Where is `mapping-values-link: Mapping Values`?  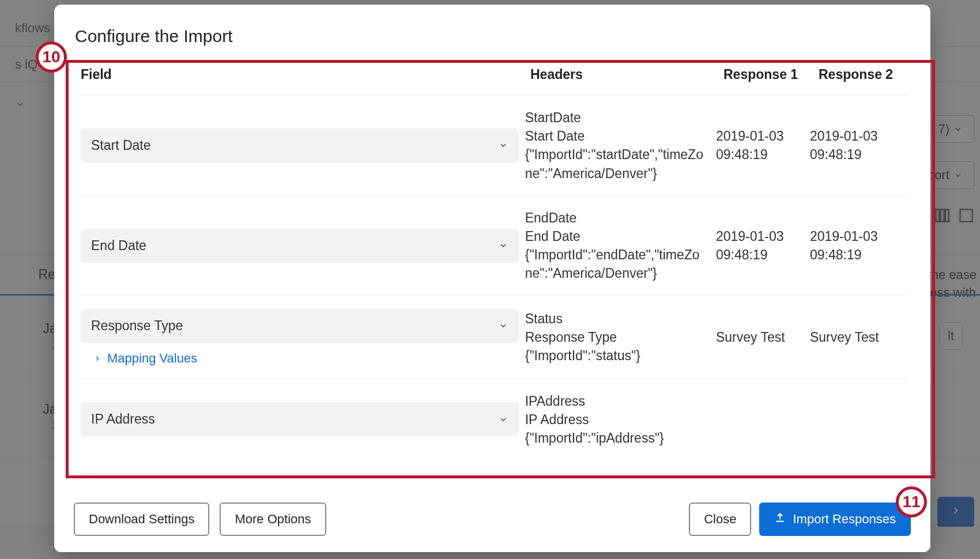
mapping-values-link: Mapping Values is located at coordinates (303, 358).